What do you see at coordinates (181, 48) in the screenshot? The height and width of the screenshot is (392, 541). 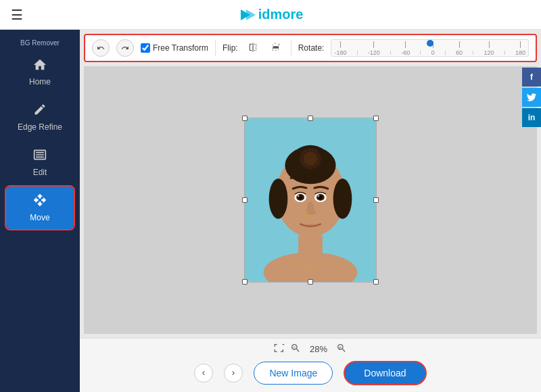 I see `free-transform-label: Free Transform` at bounding box center [181, 48].